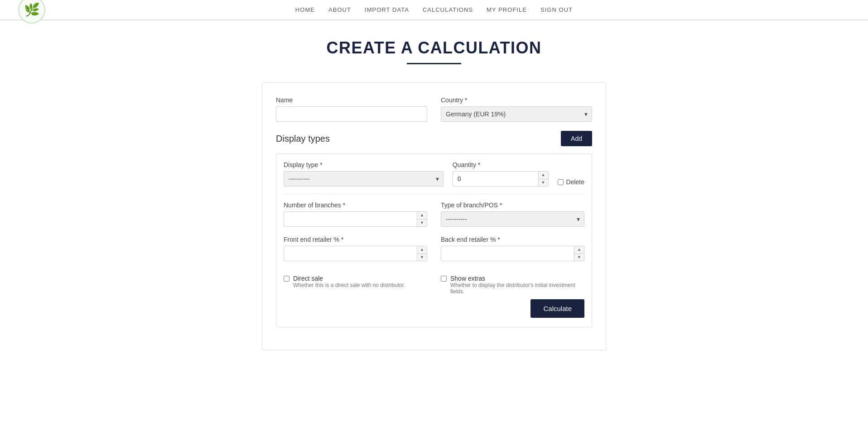 This screenshot has height=426, width=868. What do you see at coordinates (363, 179) in the screenshot?
I see `display-type-select-wrapper: ----------` at bounding box center [363, 179].